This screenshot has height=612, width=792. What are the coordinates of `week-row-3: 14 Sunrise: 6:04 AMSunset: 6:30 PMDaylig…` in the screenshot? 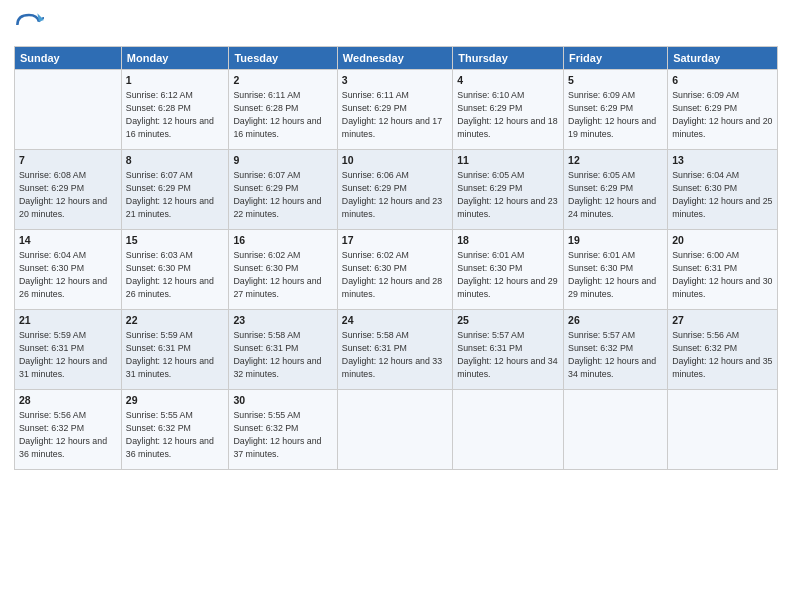 It's located at (396, 270).